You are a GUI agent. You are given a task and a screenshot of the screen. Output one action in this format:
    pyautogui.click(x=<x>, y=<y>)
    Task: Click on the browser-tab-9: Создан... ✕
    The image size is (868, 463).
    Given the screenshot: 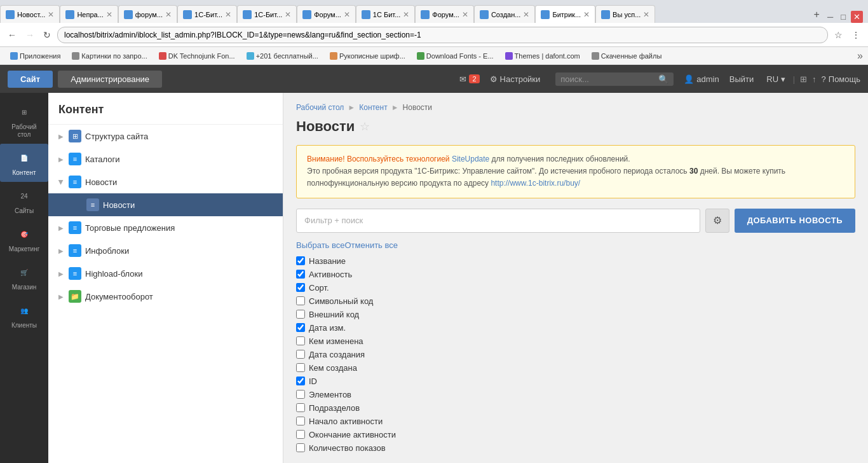 What is the action you would take?
    pyautogui.click(x=505, y=14)
    